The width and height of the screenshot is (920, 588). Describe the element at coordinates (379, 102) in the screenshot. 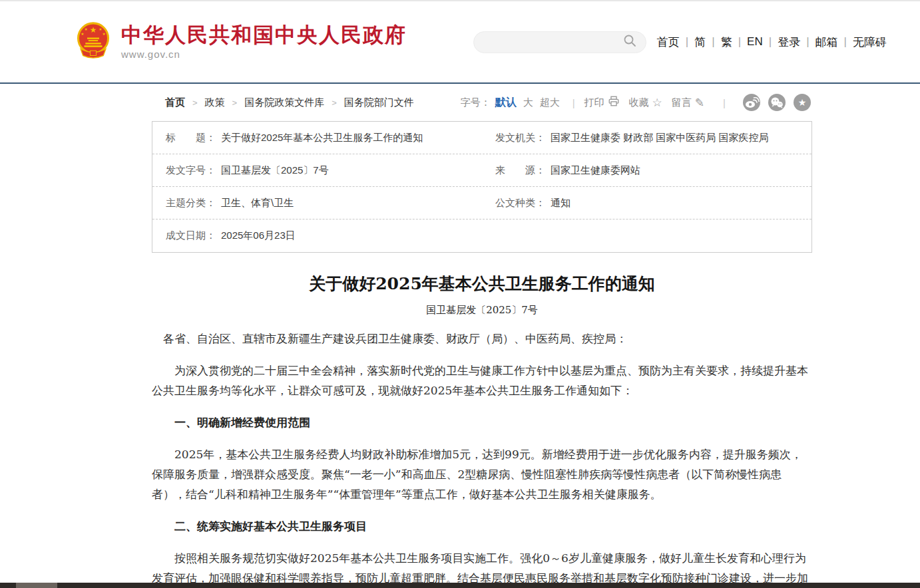

I see `breadcrumb-item-3: 国务院部门文件` at that location.